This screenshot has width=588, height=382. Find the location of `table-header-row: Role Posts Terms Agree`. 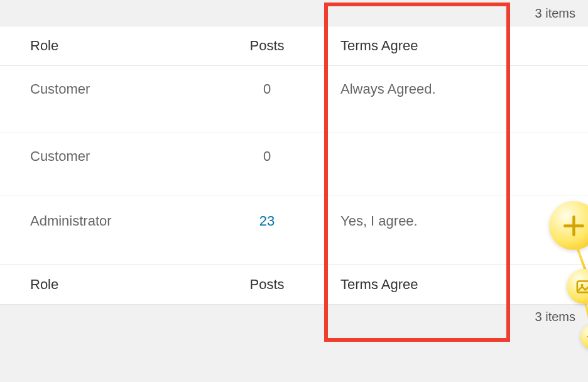

table-header-row: Role Posts Terms Agree is located at coordinates (294, 46).